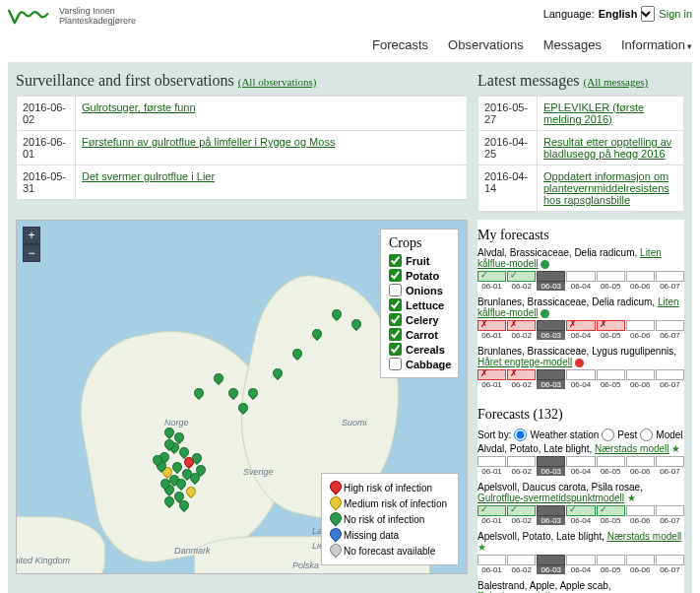  I want to click on forecast-item: Alvdal, Brassicaceae, Delia radicum, Lit…, so click(581, 269).